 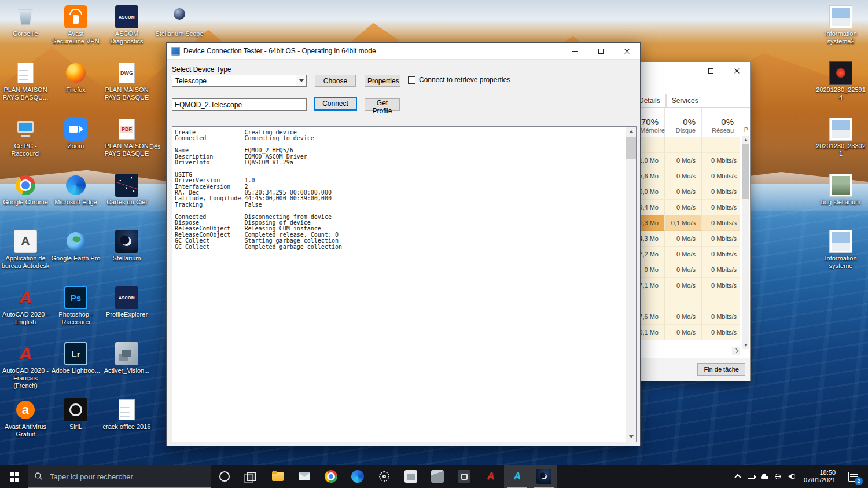 I want to click on desktop-icon: Firefox, so click(x=76, y=87).